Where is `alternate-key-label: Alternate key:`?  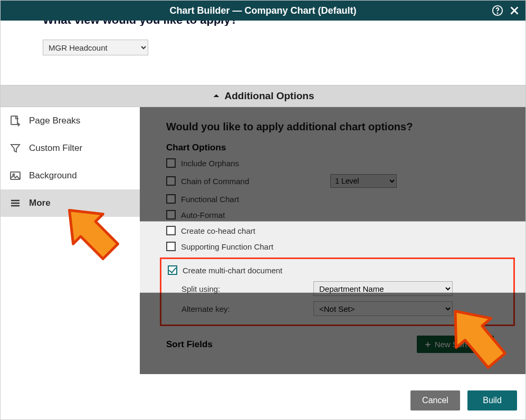
alternate-key-label: Alternate key: is located at coordinates (247, 309).